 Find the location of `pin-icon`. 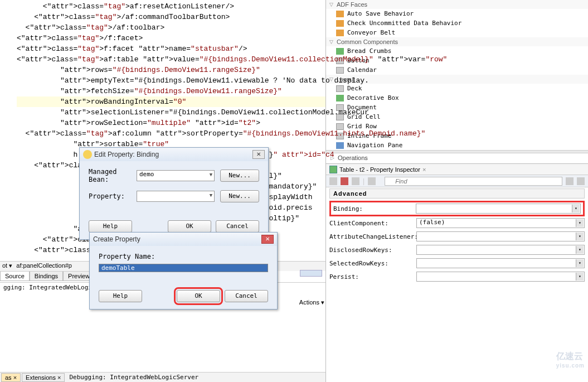

pin-icon is located at coordinates (344, 181).